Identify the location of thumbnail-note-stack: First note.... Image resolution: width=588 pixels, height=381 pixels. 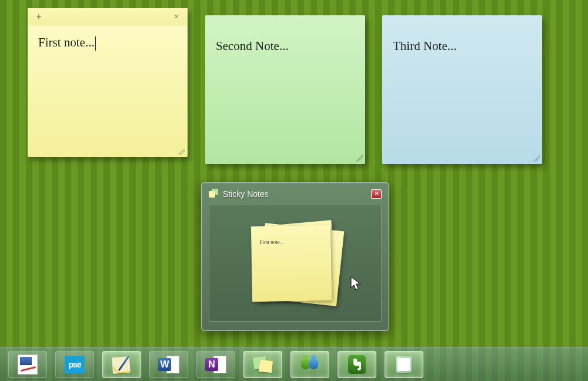
(296, 266).